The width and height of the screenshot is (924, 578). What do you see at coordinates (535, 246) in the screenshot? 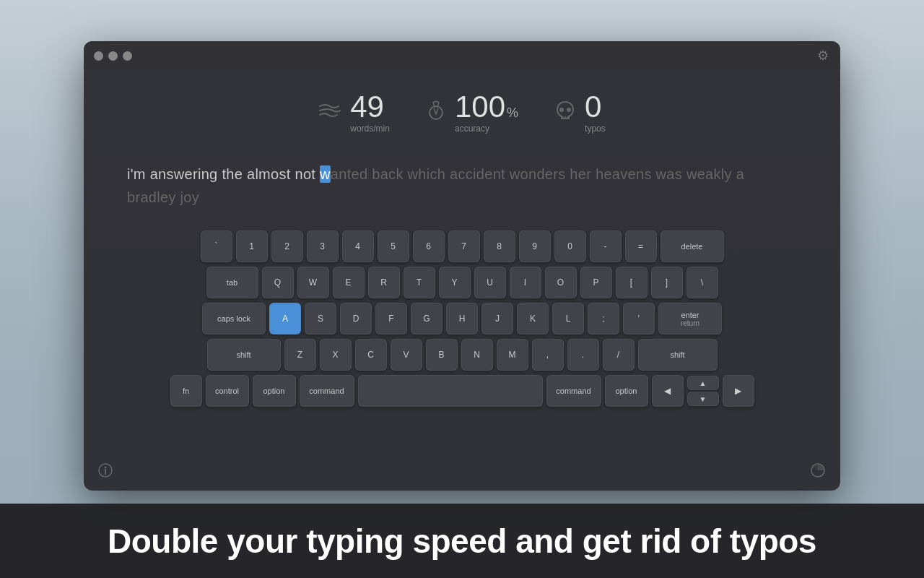
I see `key-9: 9` at bounding box center [535, 246].